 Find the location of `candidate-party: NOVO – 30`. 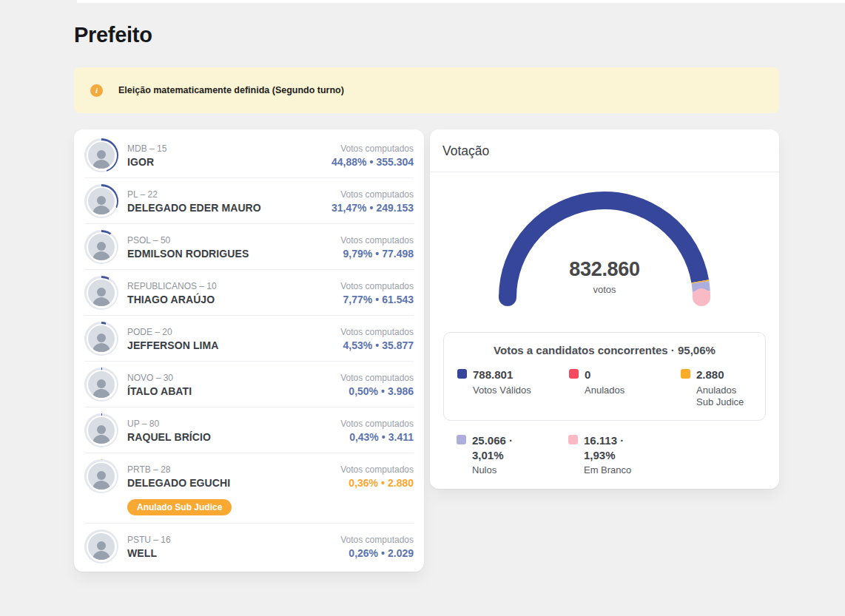

candidate-party: NOVO – 30 is located at coordinates (234, 378).